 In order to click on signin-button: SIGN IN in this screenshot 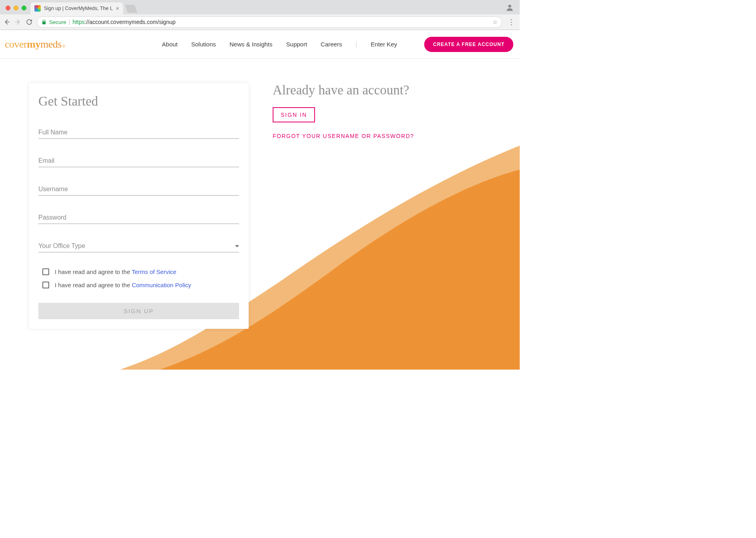, I will do `click(294, 115)`.